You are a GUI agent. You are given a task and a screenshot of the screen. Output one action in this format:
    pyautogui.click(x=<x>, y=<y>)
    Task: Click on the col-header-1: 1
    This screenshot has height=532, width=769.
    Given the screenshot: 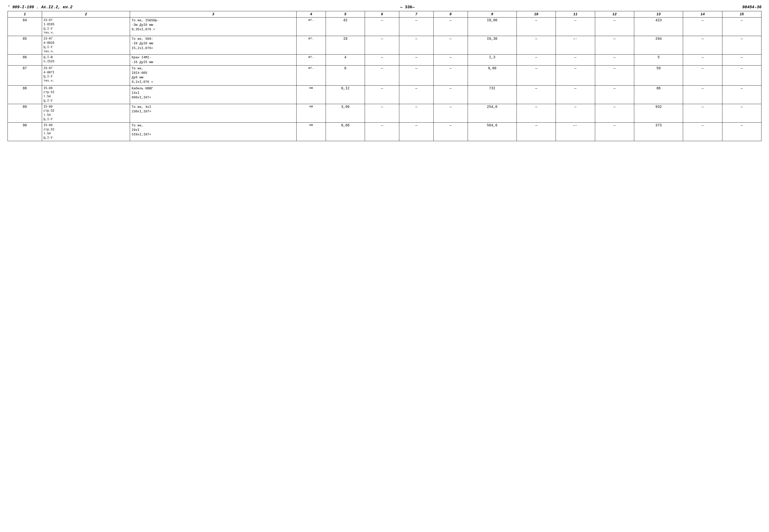 What is the action you would take?
    pyautogui.click(x=25, y=15)
    